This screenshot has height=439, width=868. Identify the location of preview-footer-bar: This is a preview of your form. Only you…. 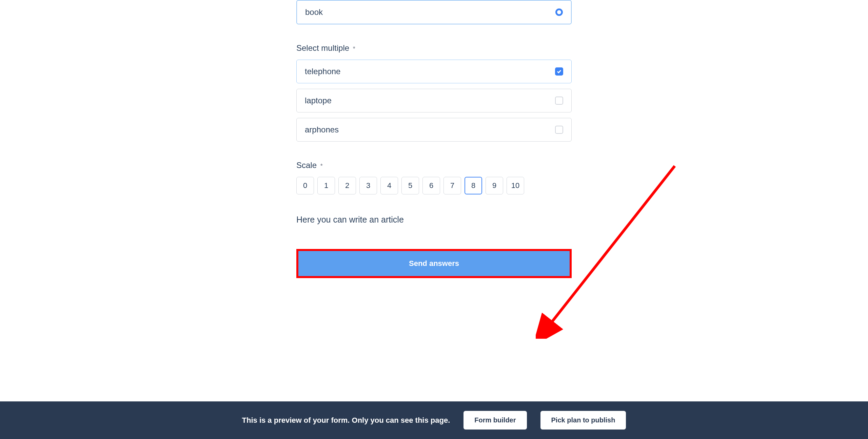
(434, 420).